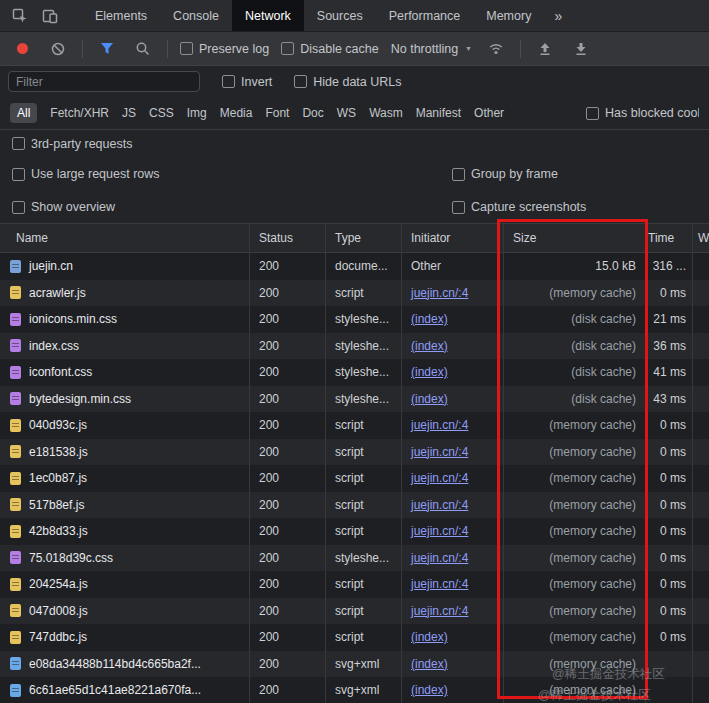 The image size is (709, 703). I want to click on tab-memory: Memory, so click(508, 16).